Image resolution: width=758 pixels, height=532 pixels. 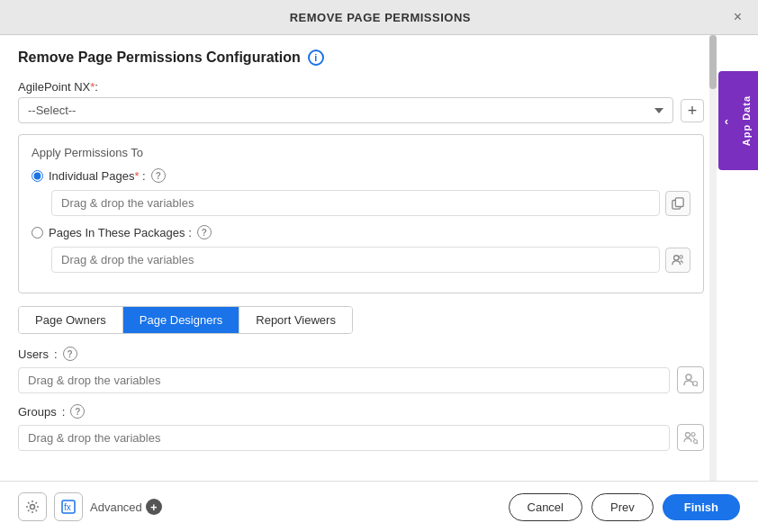 What do you see at coordinates (356, 203) in the screenshot?
I see `individual-pages-input` at bounding box center [356, 203].